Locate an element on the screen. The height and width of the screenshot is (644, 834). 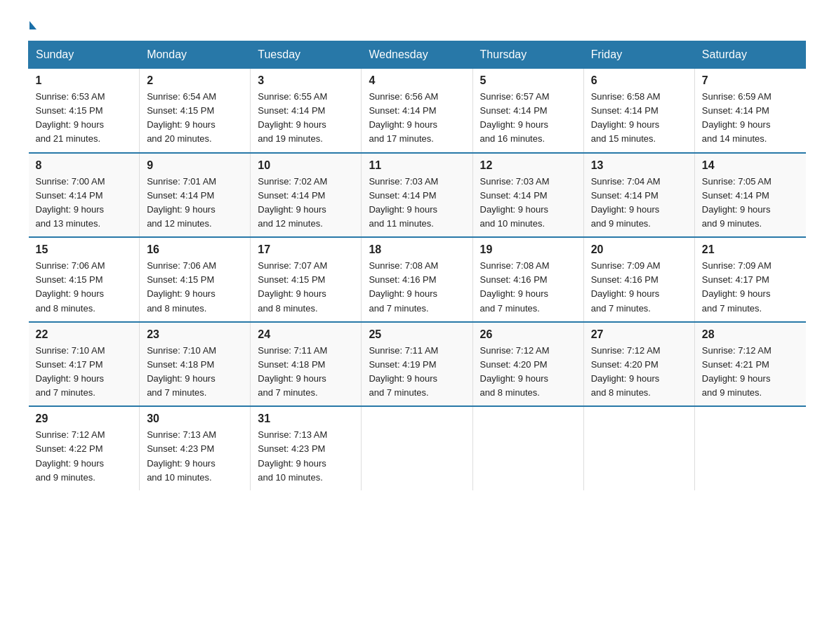
header-friday: Friday is located at coordinates (639, 55).